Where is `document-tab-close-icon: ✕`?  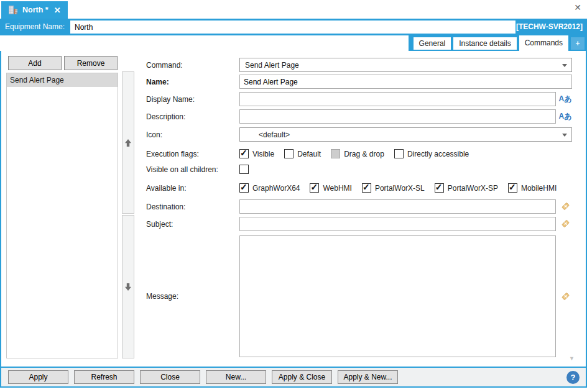
document-tab-close-icon: ✕ is located at coordinates (57, 10).